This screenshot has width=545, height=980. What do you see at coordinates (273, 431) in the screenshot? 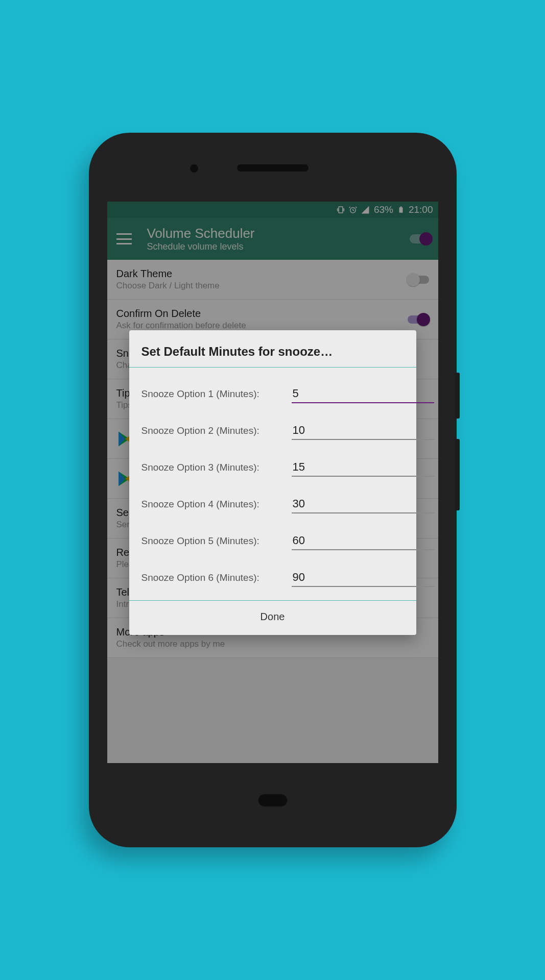
I see `snooze-option-row: Snooze Option 2 (Minutes):` at bounding box center [273, 431].